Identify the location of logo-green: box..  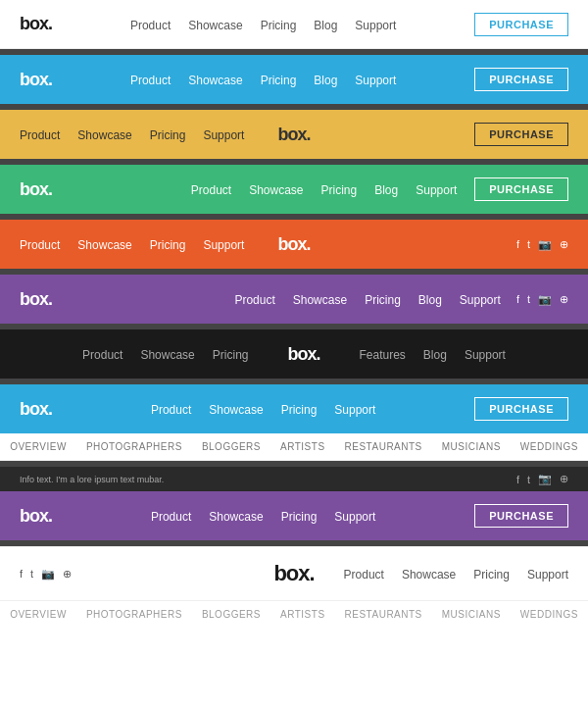
(35, 190).